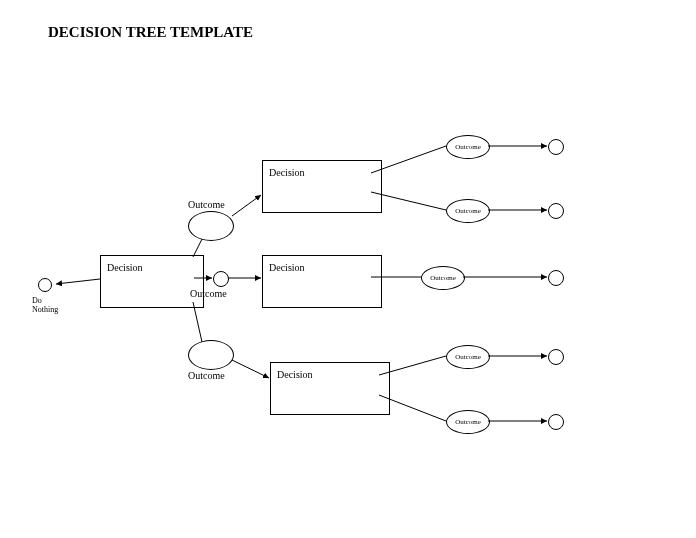 This screenshot has width=696, height=538. I want to click on decision-b: Decision, so click(322, 282).